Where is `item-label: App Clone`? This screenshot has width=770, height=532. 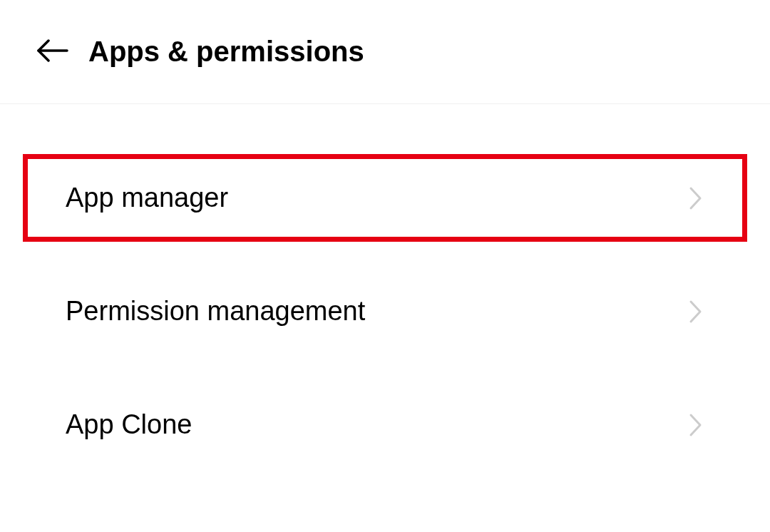 item-label: App Clone is located at coordinates (128, 425).